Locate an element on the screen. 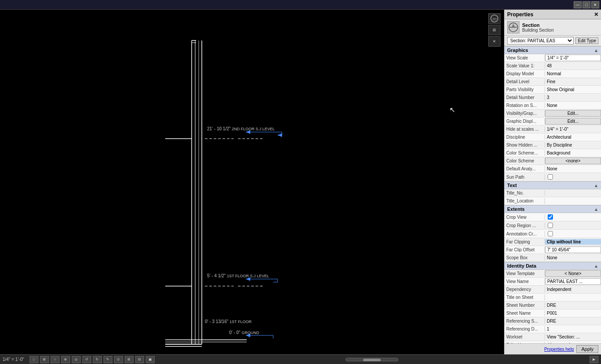 This screenshot has height=364, width=601. props-table-container: Graphics ▲ View Scale 1/4" = 1'-0" Scale… is located at coordinates (553, 195).